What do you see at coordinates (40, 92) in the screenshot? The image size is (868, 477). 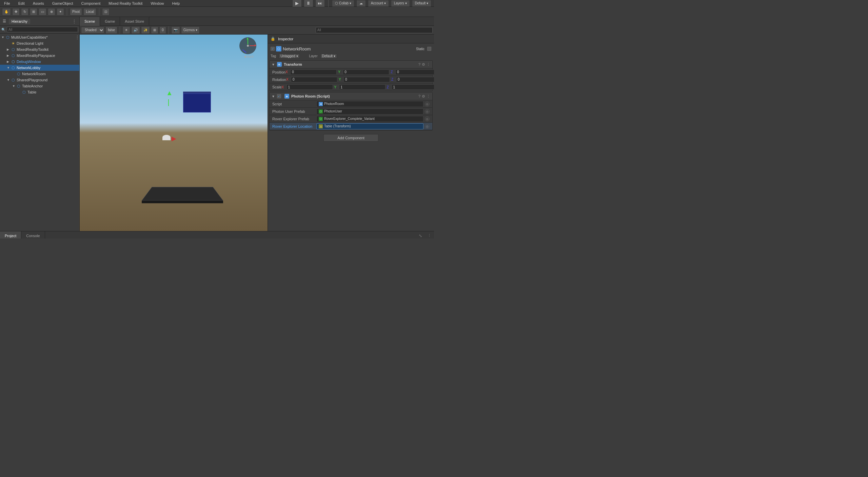 I see `list-item: ⬡ Table` at bounding box center [40, 92].